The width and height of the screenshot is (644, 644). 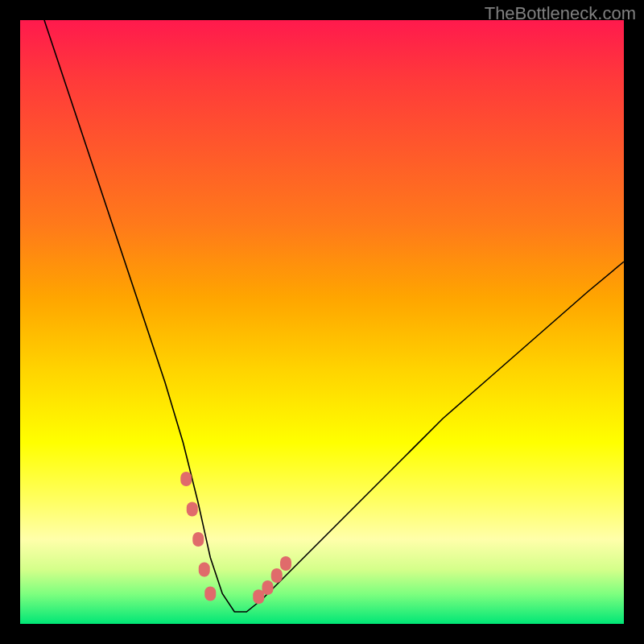 I want to click on watermark-text: TheBottleneck.com, so click(x=560, y=14).